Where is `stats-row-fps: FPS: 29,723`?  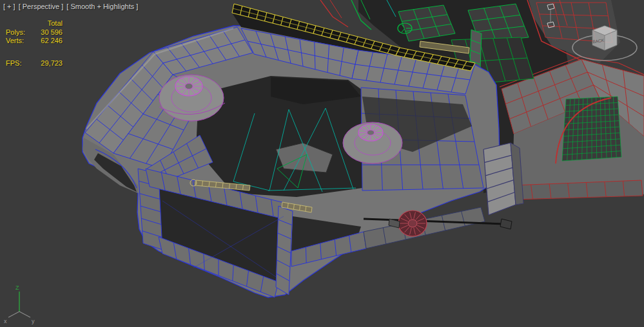 stats-row-fps: FPS: 29,723 is located at coordinates (34, 64).